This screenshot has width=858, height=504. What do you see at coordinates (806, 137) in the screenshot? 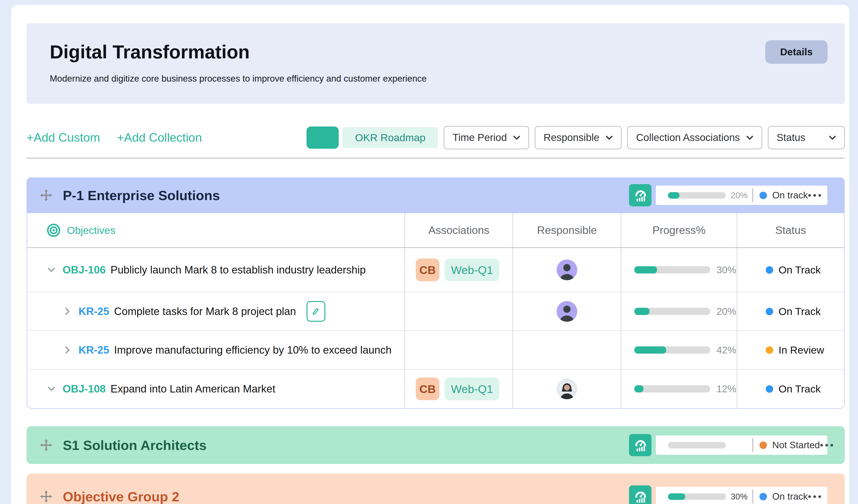
I see `filter-status: Status` at bounding box center [806, 137].